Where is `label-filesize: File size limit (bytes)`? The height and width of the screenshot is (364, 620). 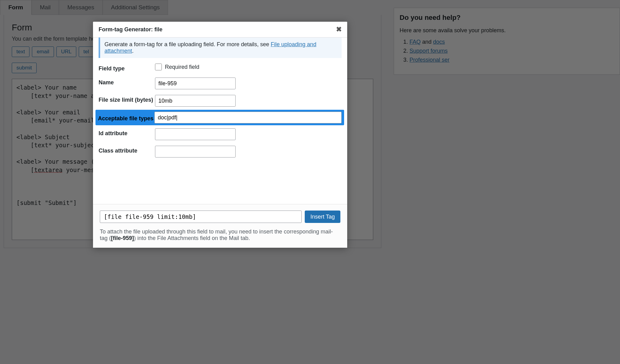 label-filesize: File size limit (bytes) is located at coordinates (127, 99).